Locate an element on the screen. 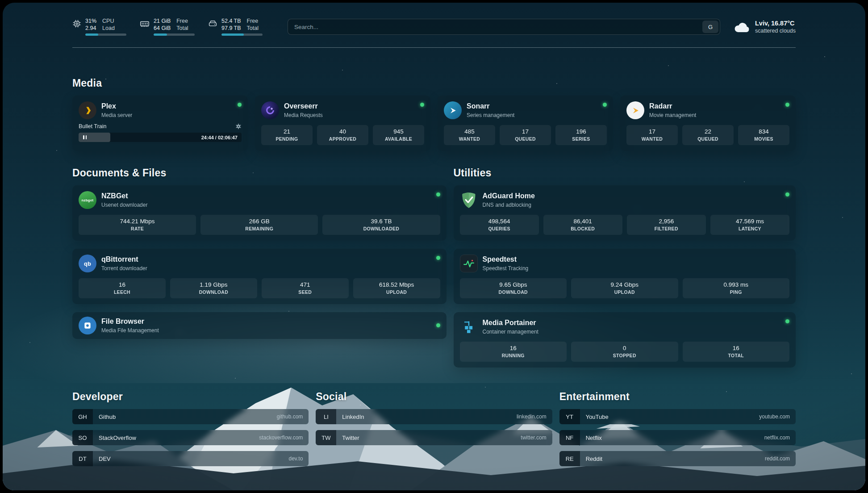 This screenshot has width=868, height=493. app-card-portainer: Media Portainer Container management 16R… is located at coordinates (625, 340).